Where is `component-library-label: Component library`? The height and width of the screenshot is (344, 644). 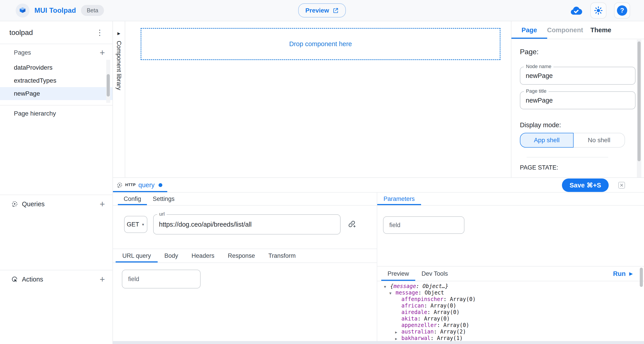
component-library-label: Component library is located at coordinates (119, 66).